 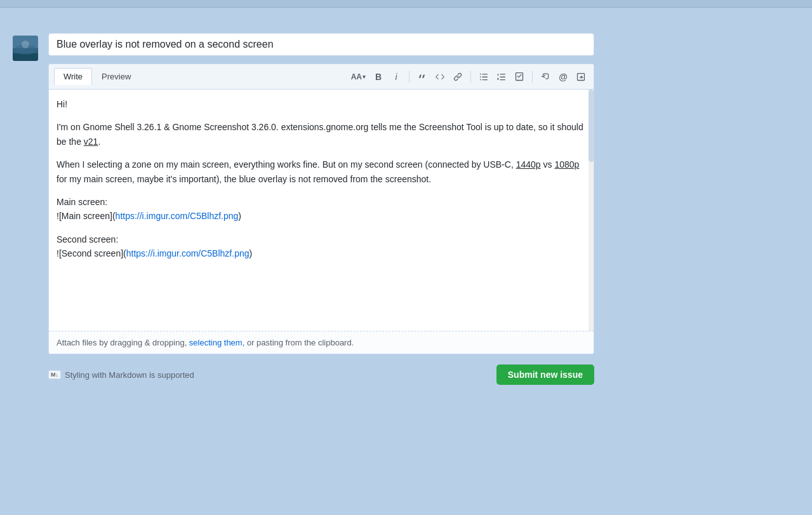 I want to click on font-size-button: AA ▾, so click(x=358, y=77).